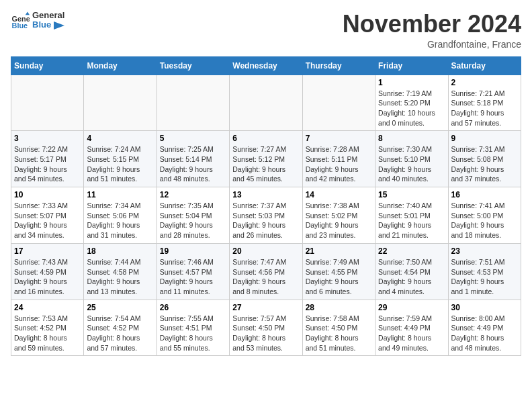 This screenshot has height=411, width=532. Describe the element at coordinates (47, 164) in the screenshot. I see `day-info: Sunrise: 7:22 AM Sunset: 5:17 PM Dayligh…` at that location.